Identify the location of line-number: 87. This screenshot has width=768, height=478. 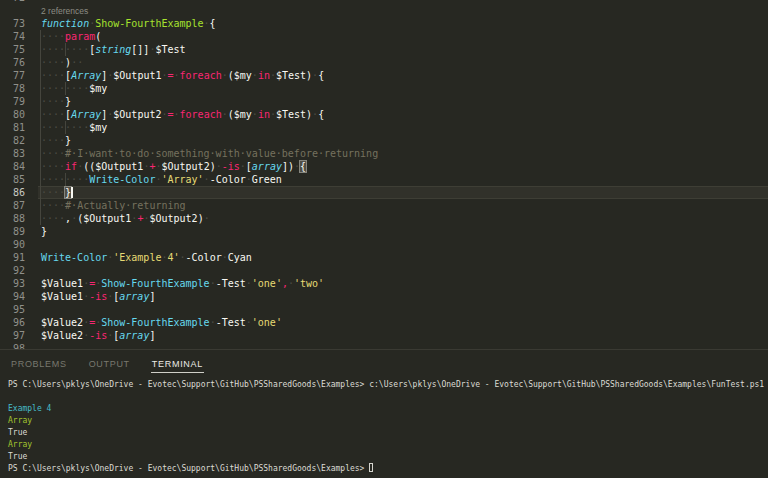
(12, 206).